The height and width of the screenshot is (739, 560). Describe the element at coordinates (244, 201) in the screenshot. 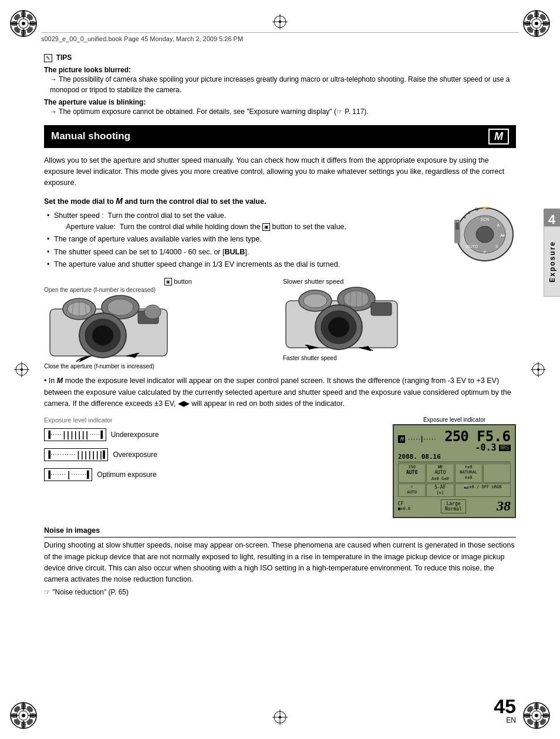

I see `bold-instruction: Set the mode dial to M and turn the cont…` at that location.